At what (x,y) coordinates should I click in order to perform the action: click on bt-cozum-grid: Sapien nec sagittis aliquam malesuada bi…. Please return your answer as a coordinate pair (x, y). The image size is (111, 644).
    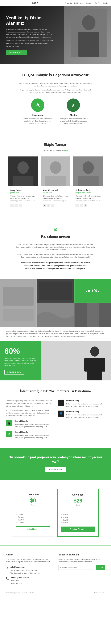
    Looking at the image, I should click on (55, 419).